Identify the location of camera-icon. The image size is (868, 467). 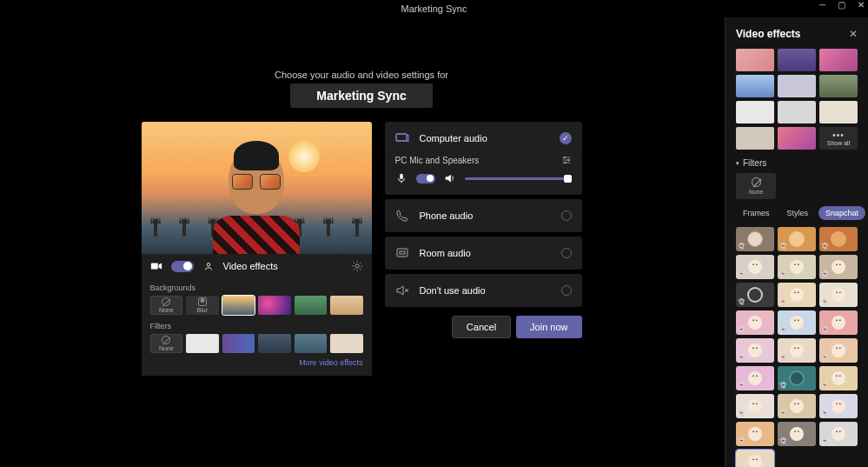
(156, 266).